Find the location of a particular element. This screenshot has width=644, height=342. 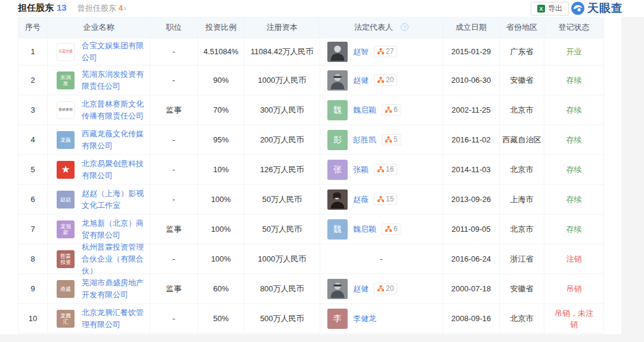

export-button: X 导出 is located at coordinates (550, 8).